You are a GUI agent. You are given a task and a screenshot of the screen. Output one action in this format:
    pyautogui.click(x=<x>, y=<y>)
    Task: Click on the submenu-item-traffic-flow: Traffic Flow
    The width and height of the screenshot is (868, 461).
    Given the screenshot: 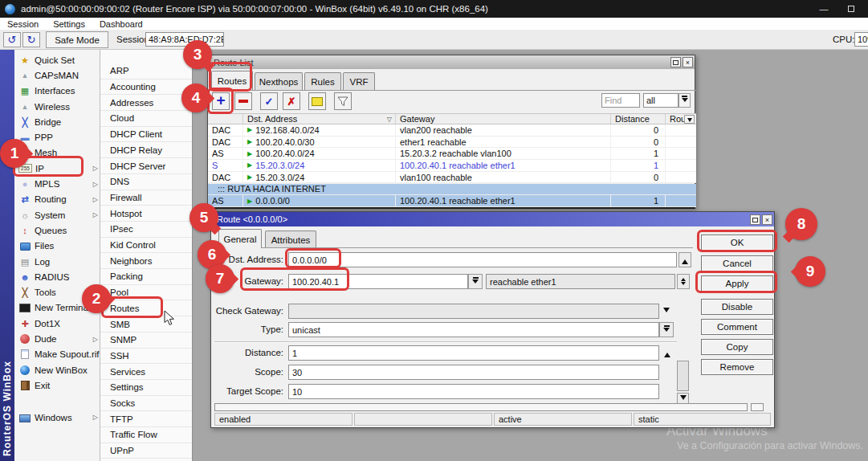 What is the action you would take?
    pyautogui.click(x=146, y=435)
    